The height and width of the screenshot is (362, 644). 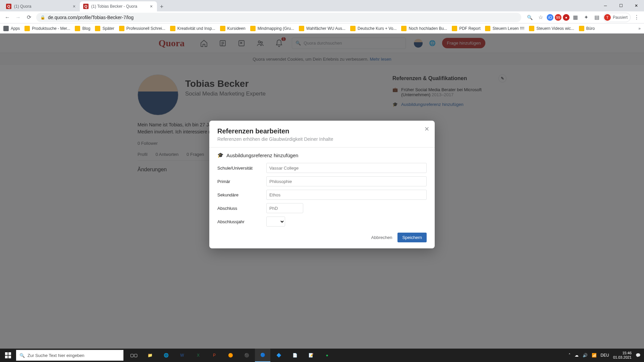 I want to click on primary-input, so click(x=346, y=181).